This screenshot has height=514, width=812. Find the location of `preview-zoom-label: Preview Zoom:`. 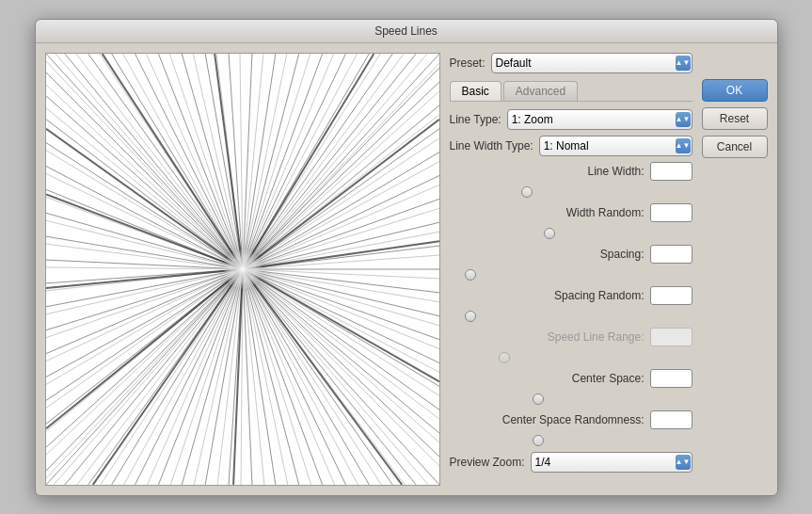

preview-zoom-label: Preview Zoom: is located at coordinates (487, 462).